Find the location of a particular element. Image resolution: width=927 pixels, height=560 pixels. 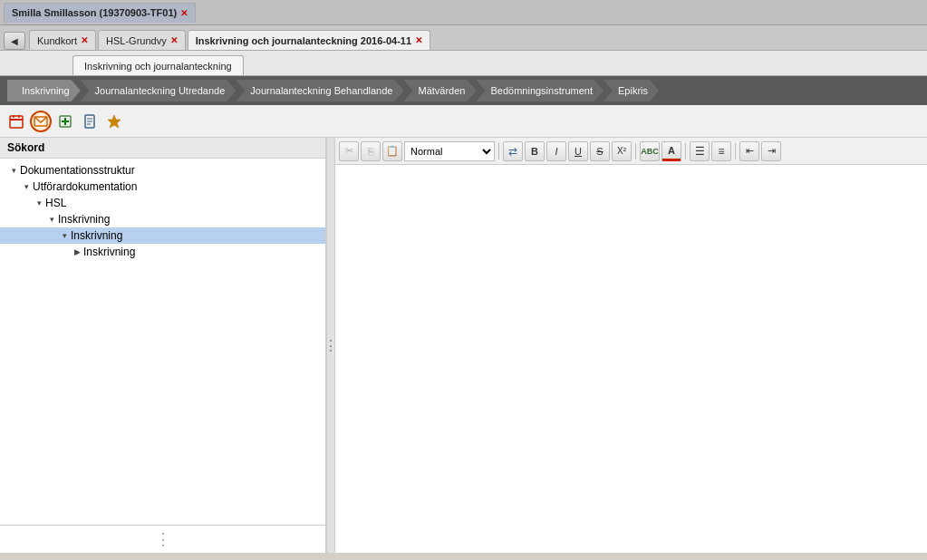

list-unordered-button: ☰ is located at coordinates (700, 151).